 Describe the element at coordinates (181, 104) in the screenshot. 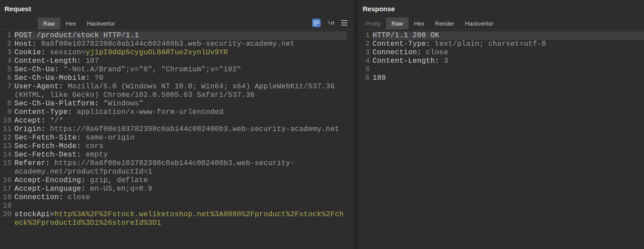

I see `line-content: Sec-Ch-Ua-Platform: "Windows"` at that location.